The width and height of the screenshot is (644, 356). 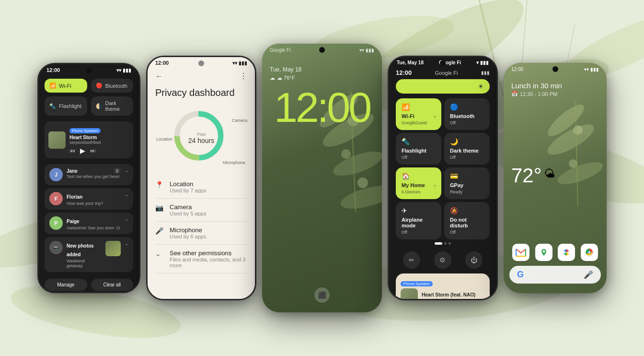 What do you see at coordinates (94, 203) in the screenshot?
I see `notif-florian-msg: How was your trip?` at bounding box center [94, 203].